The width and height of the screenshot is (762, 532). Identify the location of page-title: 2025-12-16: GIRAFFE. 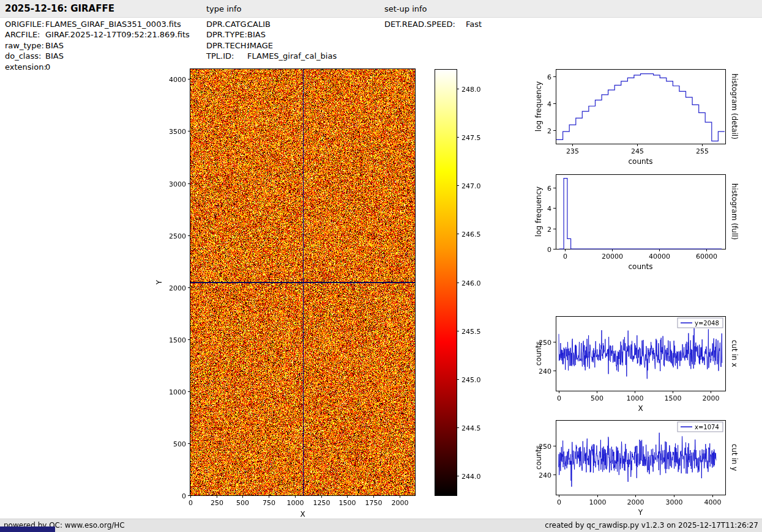
(60, 9).